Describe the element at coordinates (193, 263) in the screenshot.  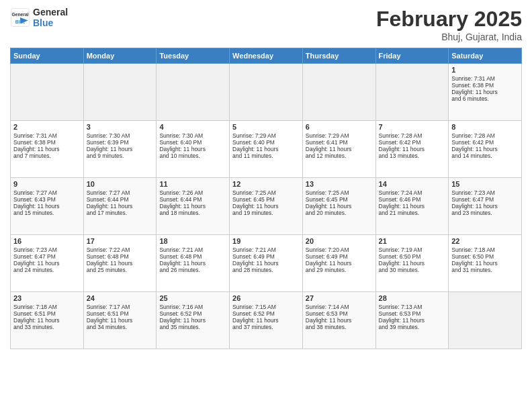
I see `calendar-cell: 18Sunrise: 7:21 AMSunset: 6:48 PMDayligh…` at that location.